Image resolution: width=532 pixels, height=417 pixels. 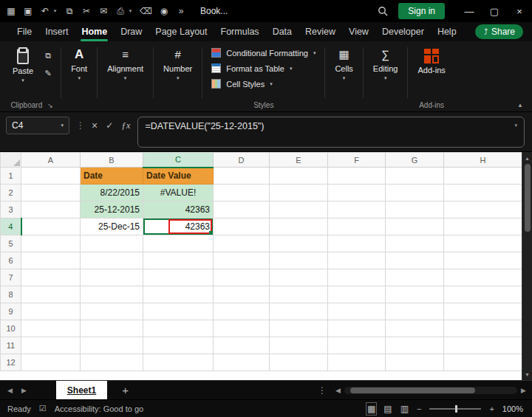 What do you see at coordinates (146, 11) in the screenshot?
I see `clear-icon: ⌫` at bounding box center [146, 11].